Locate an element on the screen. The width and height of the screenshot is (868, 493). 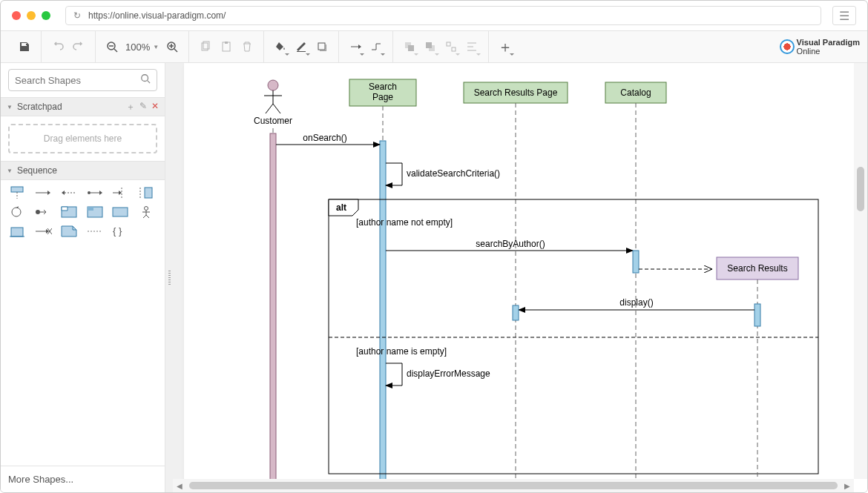
shape-entity is located at coordinates (17, 231).